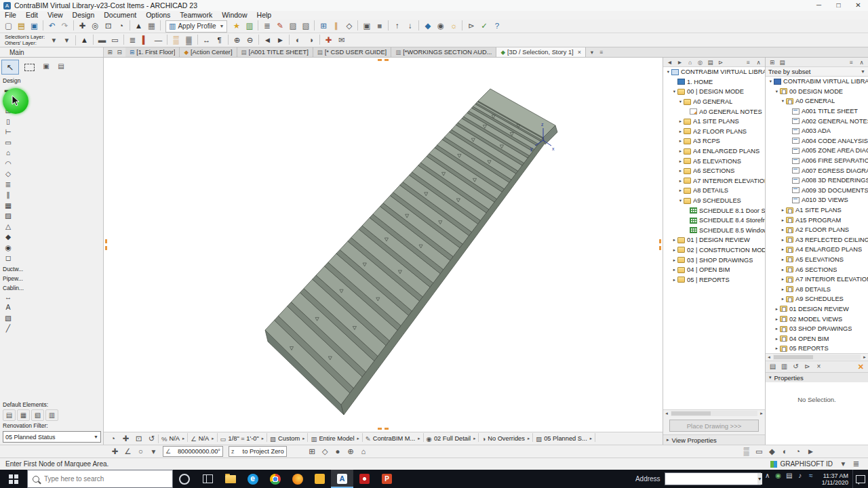 This screenshot has width=868, height=488. Describe the element at coordinates (83, 26) in the screenshot. I see `pan-icon: ✚` at that location.